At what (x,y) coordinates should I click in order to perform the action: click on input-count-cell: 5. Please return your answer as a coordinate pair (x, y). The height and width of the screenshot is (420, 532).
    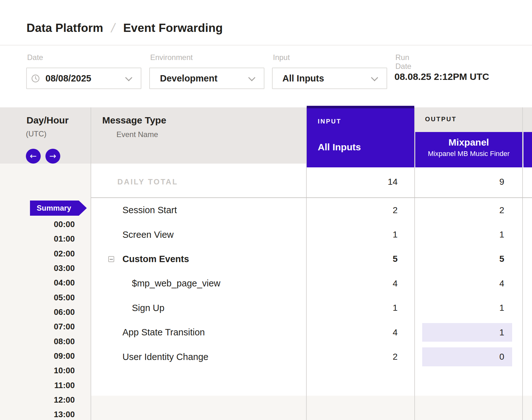
    Looking at the image, I should click on (360, 259).